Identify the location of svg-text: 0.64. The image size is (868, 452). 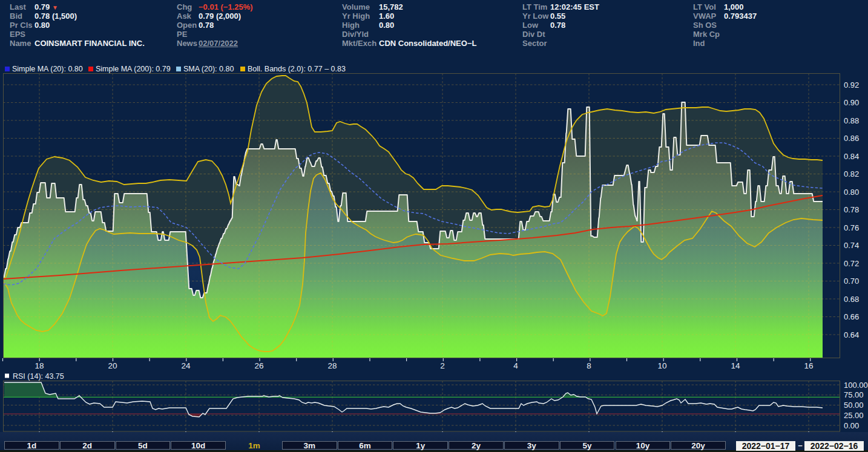
(851, 335).